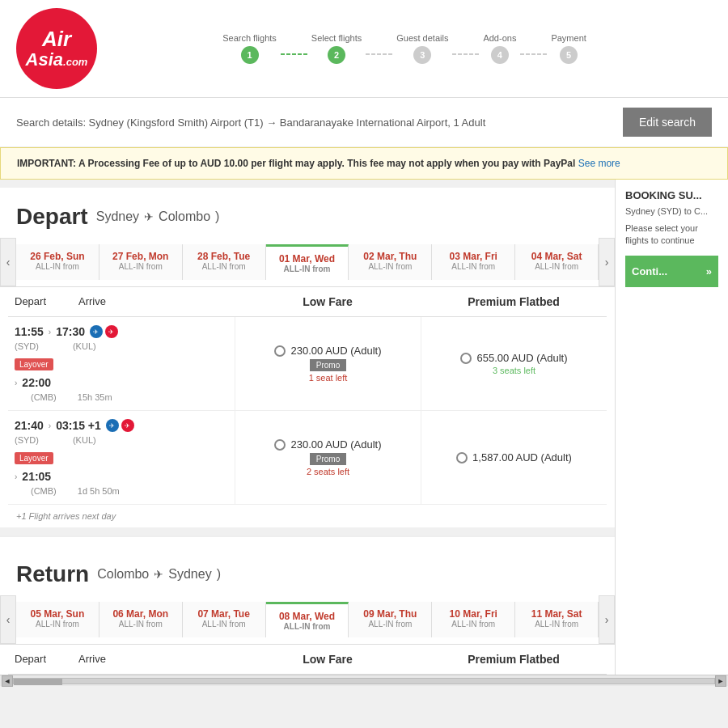  Describe the element at coordinates (404, 49) in the screenshot. I see `progress-bar: Search flights 1 Select flights 2 Guest` at that location.